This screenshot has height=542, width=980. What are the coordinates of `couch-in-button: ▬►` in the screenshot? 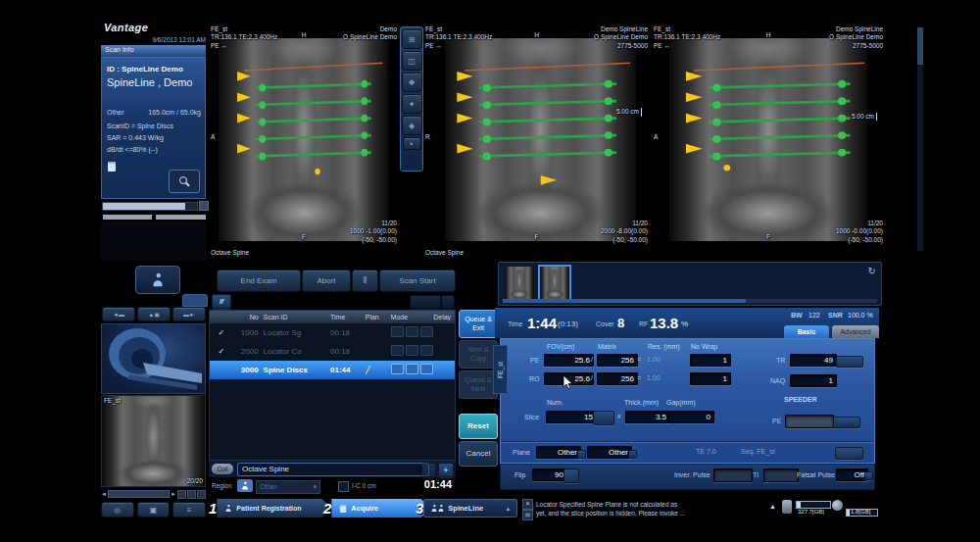 It's located at (189, 314).